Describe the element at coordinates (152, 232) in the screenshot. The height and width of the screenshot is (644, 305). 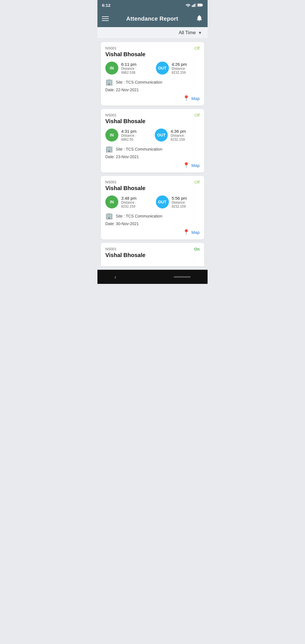
I see `map-row-3: 📍 Map` at that location.